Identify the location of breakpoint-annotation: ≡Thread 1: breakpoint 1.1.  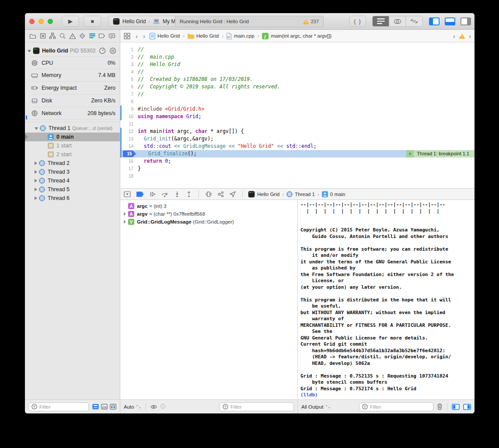
(440, 154).